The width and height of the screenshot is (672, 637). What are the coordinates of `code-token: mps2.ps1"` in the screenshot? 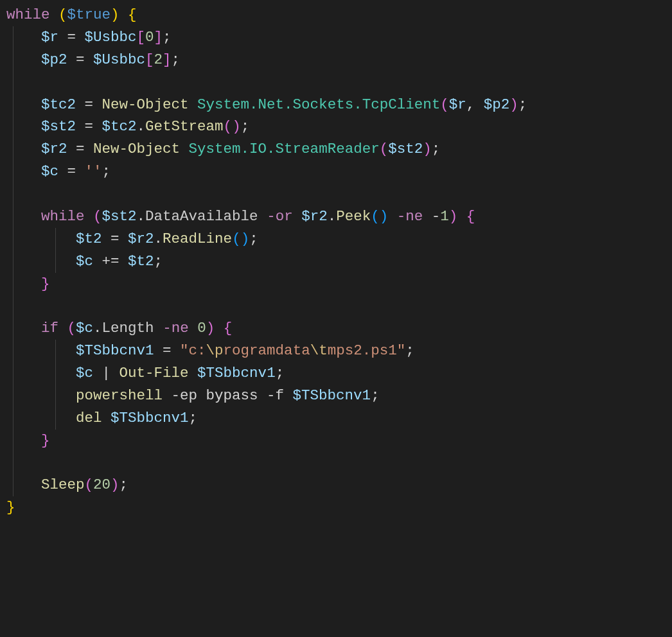 It's located at (367, 351).